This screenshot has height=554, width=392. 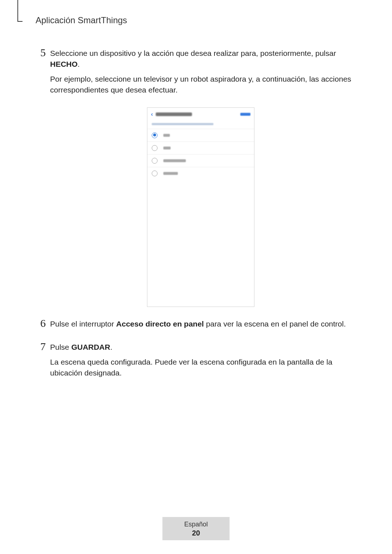 I want to click on step-number: 6, so click(x=41, y=323).